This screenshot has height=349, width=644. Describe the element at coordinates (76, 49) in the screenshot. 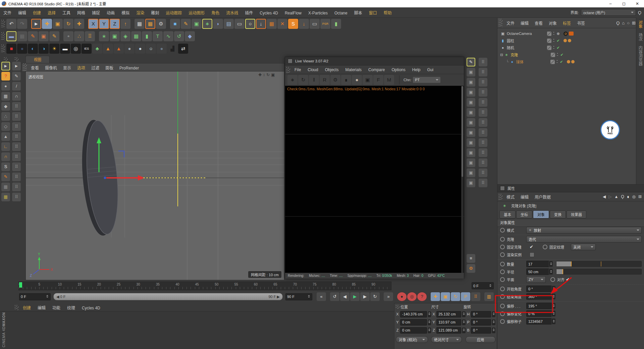

I see `octane-target-light-icon: ◎` at that location.